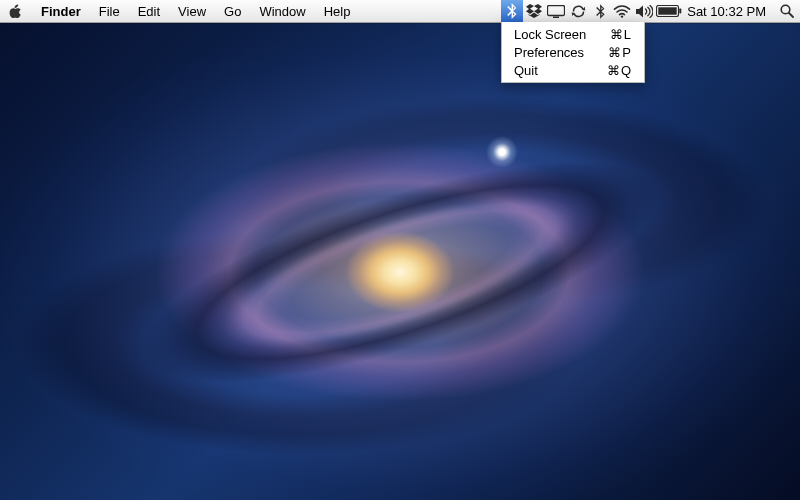  I want to click on menu-item-quit: Quit ⌘Q, so click(573, 70).